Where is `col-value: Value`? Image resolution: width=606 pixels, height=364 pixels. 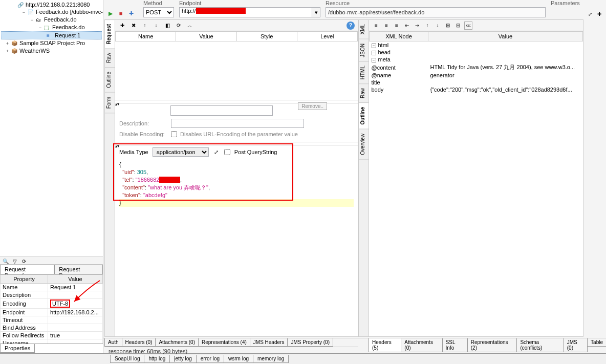
col-value: Value is located at coordinates (206, 37).